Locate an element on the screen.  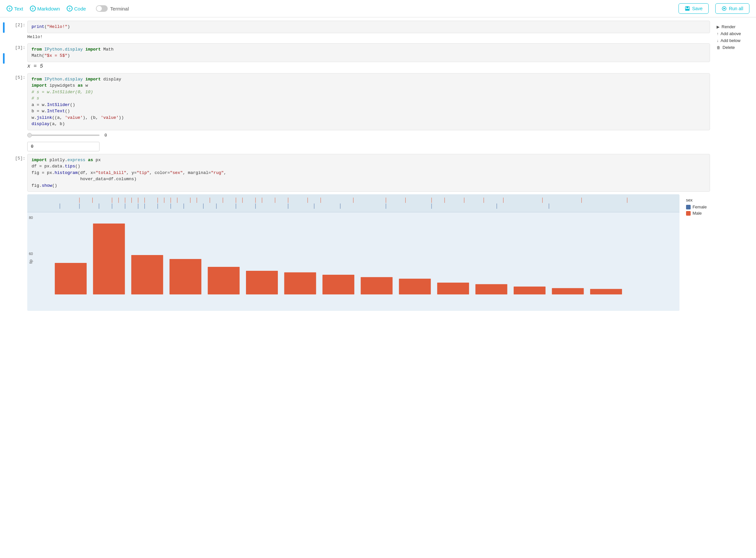
toolbar: + Text + Markdown + Code Terminal Save R… is located at coordinates (378, 9).